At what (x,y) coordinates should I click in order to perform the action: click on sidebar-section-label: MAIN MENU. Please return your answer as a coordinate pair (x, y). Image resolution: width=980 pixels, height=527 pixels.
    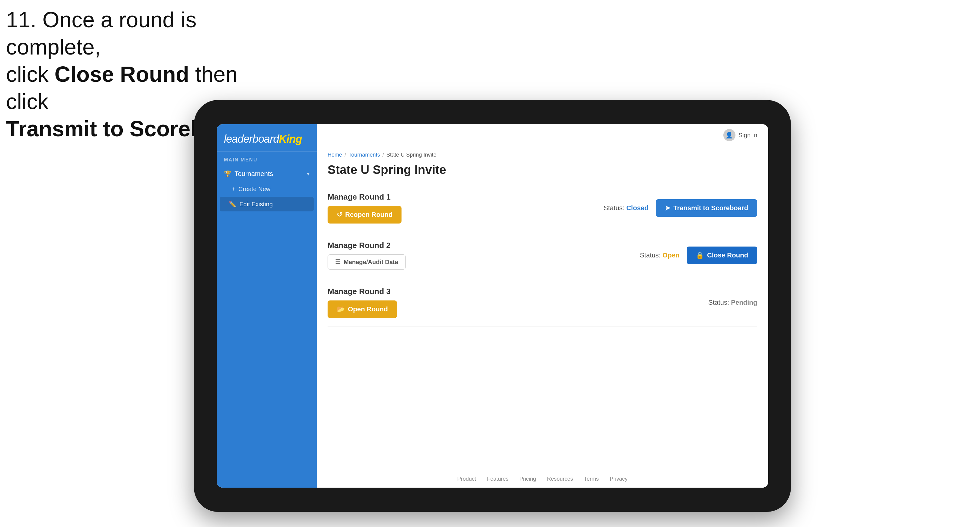
    Looking at the image, I should click on (267, 159).